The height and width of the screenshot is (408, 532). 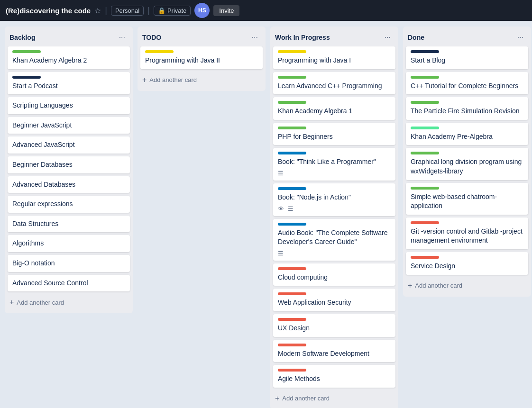 What do you see at coordinates (467, 111) in the screenshot?
I see `card-title: The Particle Fire Simulation Revision` at bounding box center [467, 111].